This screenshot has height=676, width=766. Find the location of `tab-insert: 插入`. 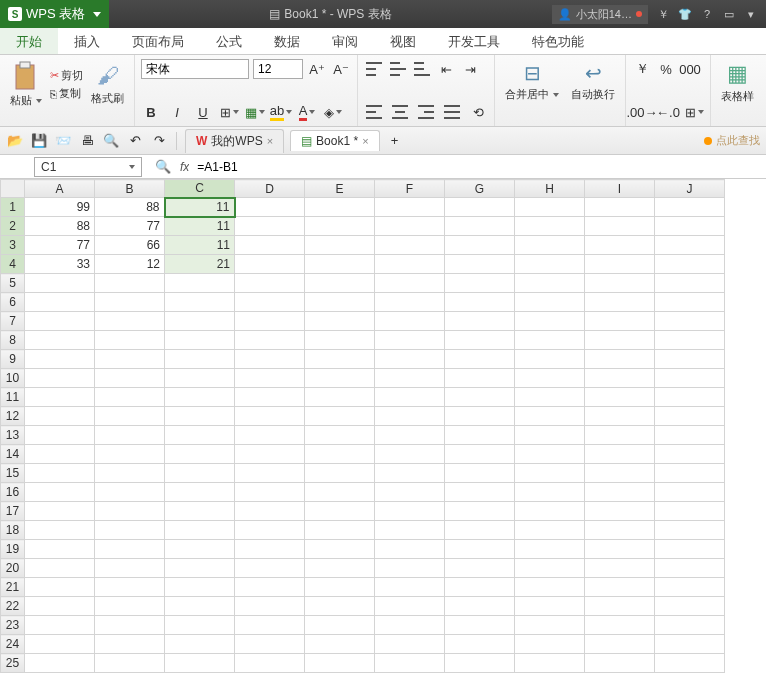

tab-insert: 插入 is located at coordinates (87, 41).